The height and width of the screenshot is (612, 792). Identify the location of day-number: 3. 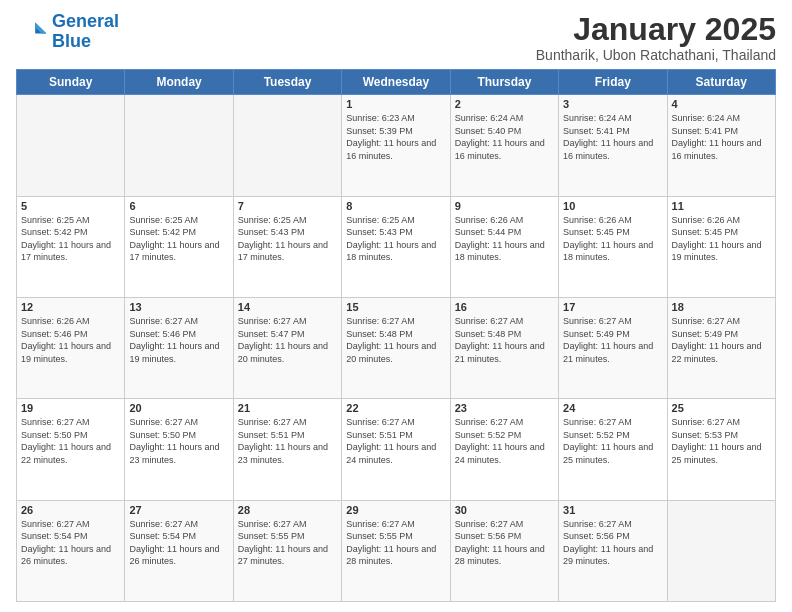
(612, 104).